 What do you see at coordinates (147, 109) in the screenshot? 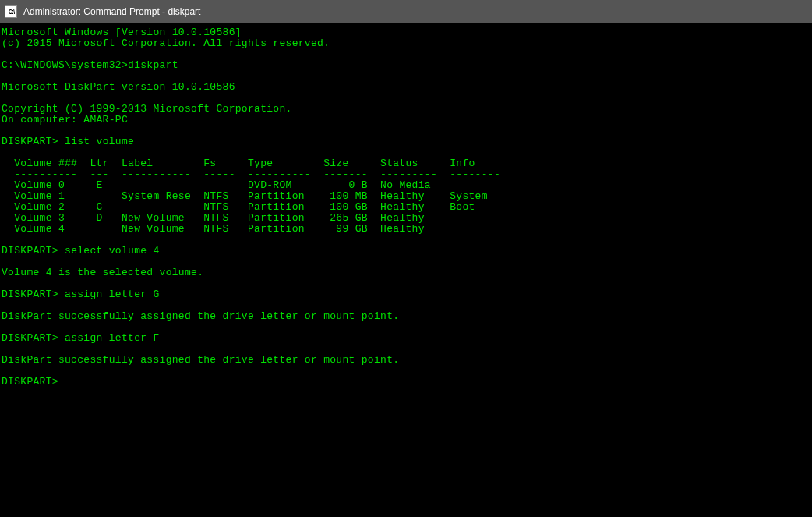
I see `diskpart-copyright-line: Copyright (C) 1999-2013 Microsoft Corpor…` at bounding box center [147, 109].